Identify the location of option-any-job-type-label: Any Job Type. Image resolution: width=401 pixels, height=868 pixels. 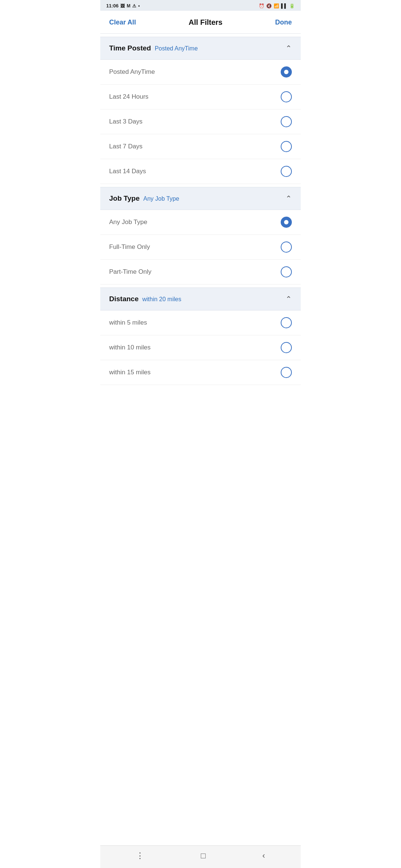
(128, 222).